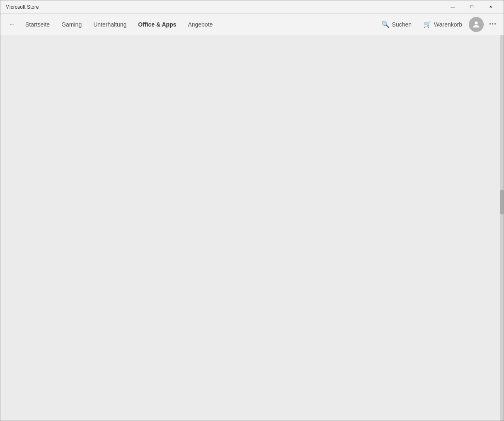  I want to click on app-title: Microsoft Store, so click(22, 7).